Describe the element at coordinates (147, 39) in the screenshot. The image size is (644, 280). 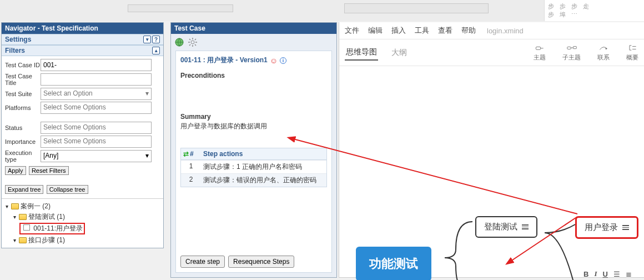
I see `settings-collapse-icon: ▾` at that location.